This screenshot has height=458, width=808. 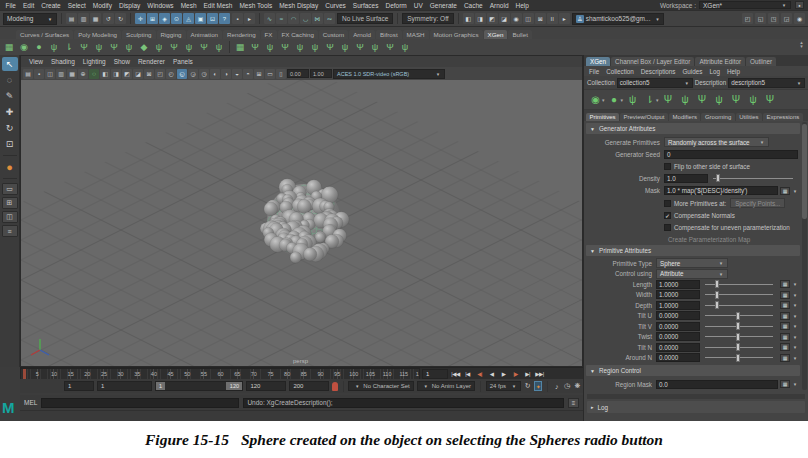 What do you see at coordinates (709, 240) in the screenshot?
I see `create-parameterization-map-button: Create Parameterization Map` at bounding box center [709, 240].